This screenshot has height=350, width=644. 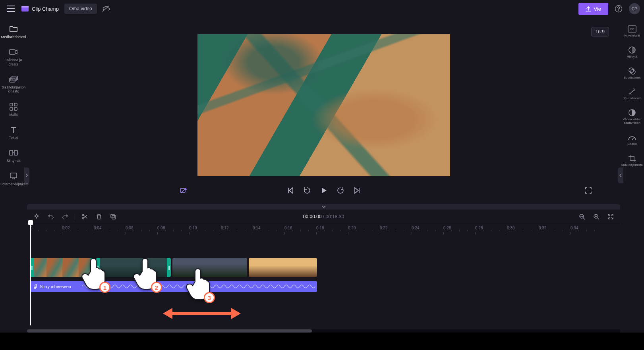 What do you see at coordinates (632, 158) in the screenshot?
I see `crop-icon` at bounding box center [632, 158].